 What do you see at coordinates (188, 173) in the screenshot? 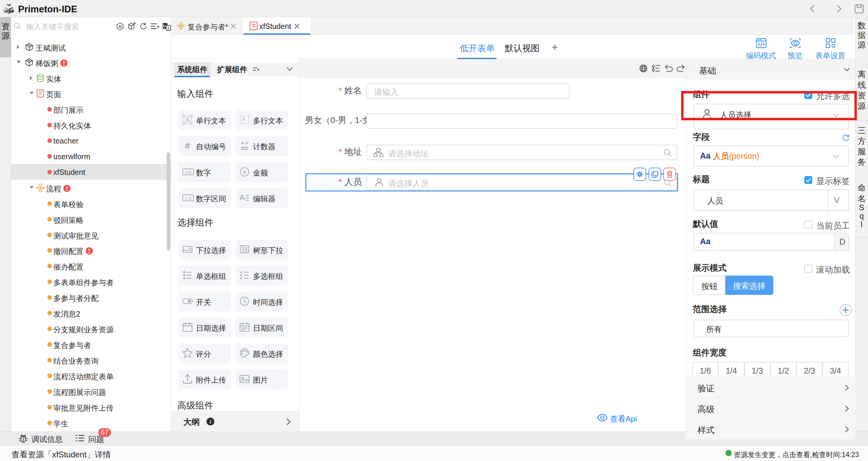
I see `svg-text: 123` at bounding box center [188, 173].